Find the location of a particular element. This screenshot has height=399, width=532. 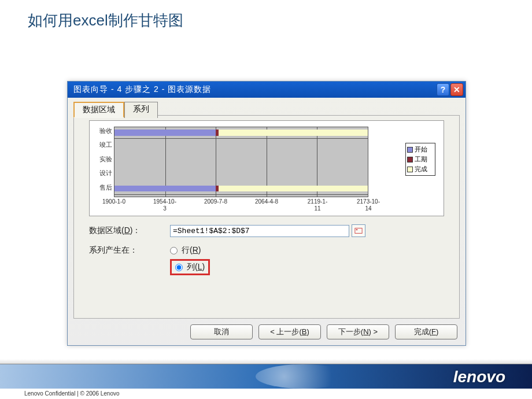

decorative-shadow is located at coordinates (266, 361).